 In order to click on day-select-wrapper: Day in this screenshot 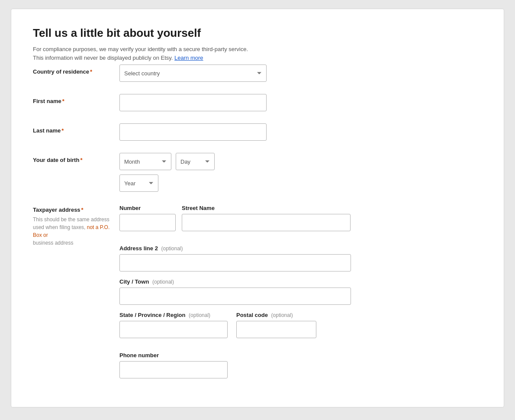, I will do `click(195, 162)`.